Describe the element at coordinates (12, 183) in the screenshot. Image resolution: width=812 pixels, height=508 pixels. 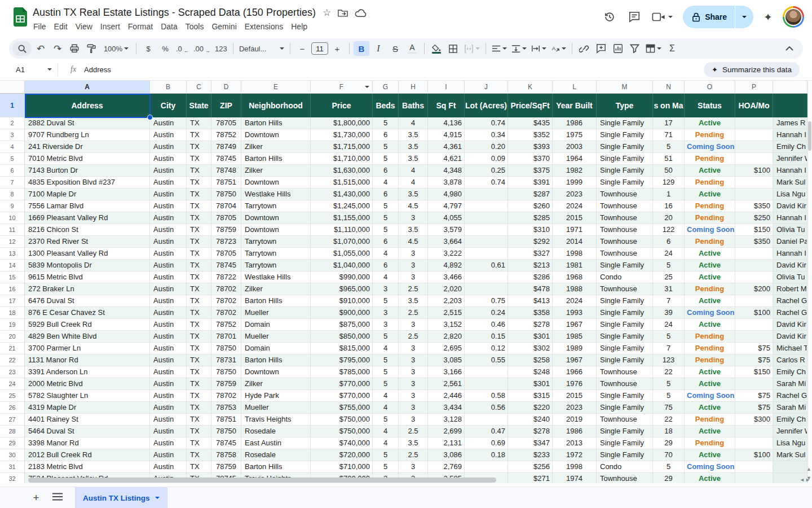
I see `row-header-7: 7` at that location.